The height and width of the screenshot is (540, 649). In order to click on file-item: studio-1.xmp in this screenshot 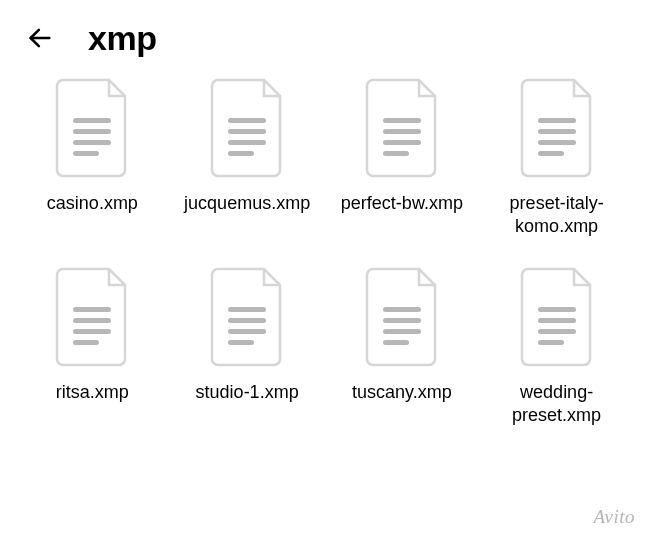, I will do `click(248, 346)`.